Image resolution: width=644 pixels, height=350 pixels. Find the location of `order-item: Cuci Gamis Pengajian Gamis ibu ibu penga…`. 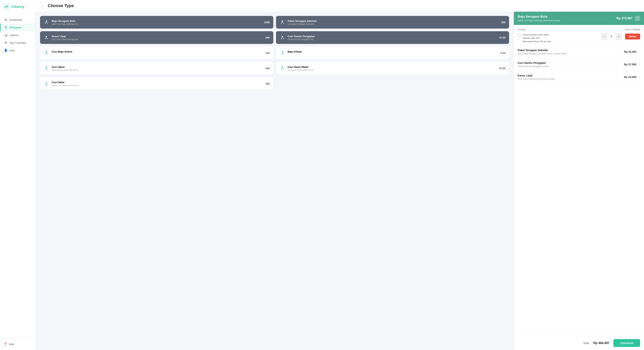

order-item: Cuci Gamis Pengajian Gamis ibu ibu penga… is located at coordinates (579, 64).